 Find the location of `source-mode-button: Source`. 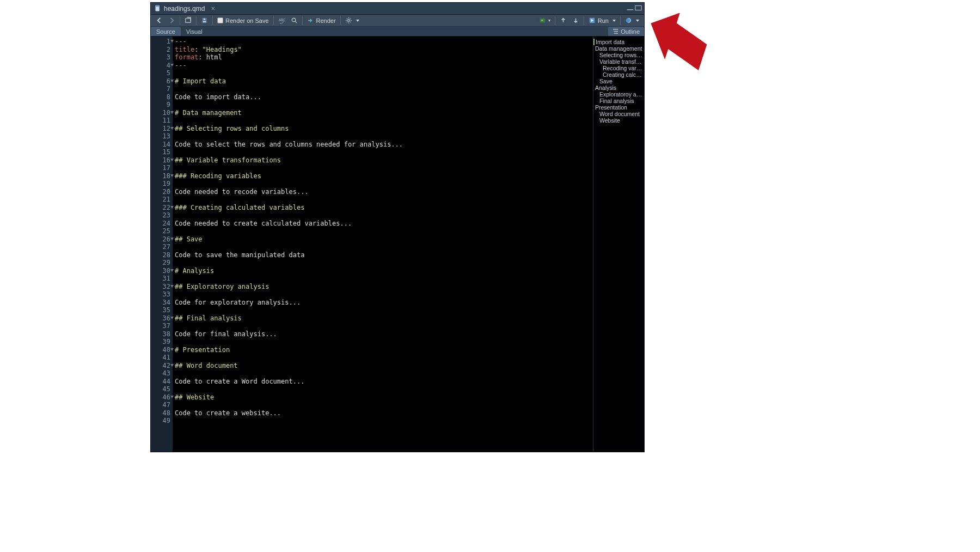

source-mode-button: Source is located at coordinates (166, 32).